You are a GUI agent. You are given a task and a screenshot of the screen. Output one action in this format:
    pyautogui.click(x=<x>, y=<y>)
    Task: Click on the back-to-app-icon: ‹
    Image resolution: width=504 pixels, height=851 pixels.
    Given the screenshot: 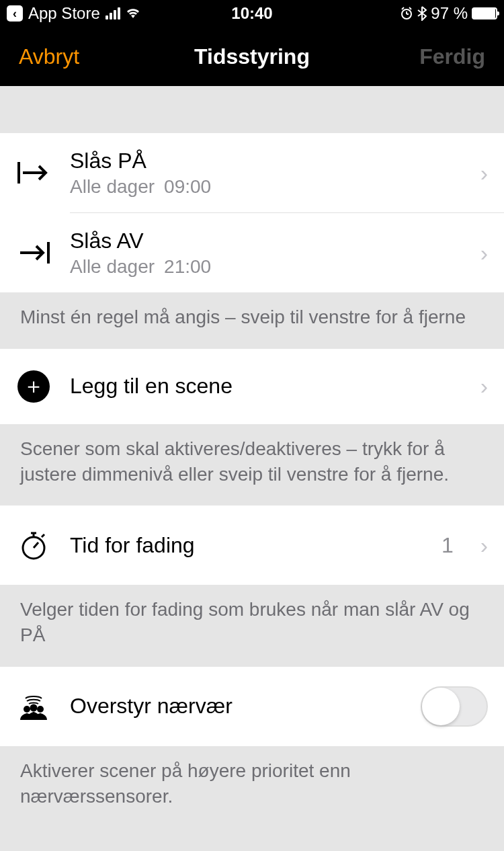 What is the action you would take?
    pyautogui.click(x=15, y=13)
    